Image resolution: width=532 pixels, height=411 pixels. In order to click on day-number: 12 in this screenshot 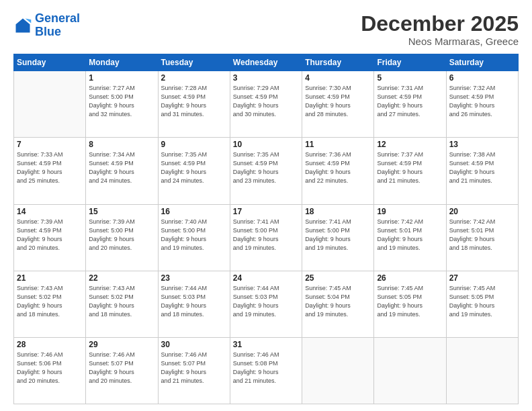, I will do `click(410, 144)`.